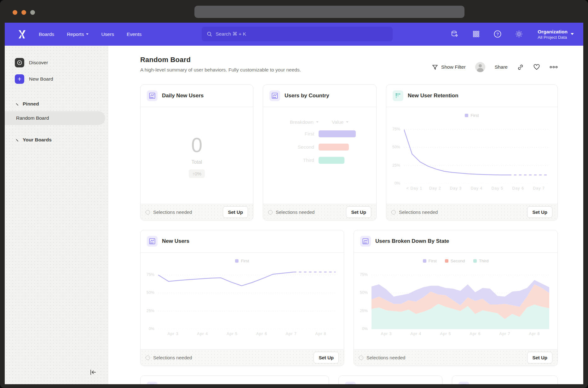  What do you see at coordinates (294, 34) in the screenshot?
I see `top-nav: Boards Reports Users Events` at bounding box center [294, 34].